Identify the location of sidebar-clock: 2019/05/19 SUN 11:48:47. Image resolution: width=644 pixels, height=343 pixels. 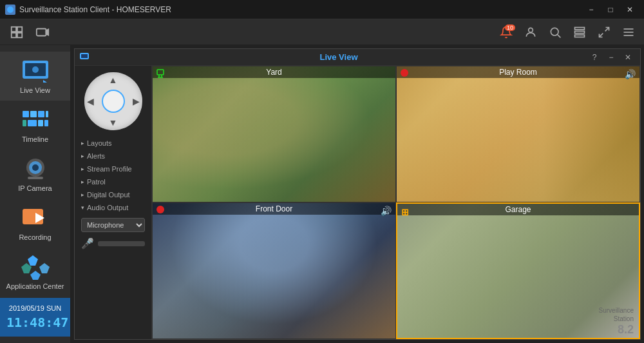
(35, 317).